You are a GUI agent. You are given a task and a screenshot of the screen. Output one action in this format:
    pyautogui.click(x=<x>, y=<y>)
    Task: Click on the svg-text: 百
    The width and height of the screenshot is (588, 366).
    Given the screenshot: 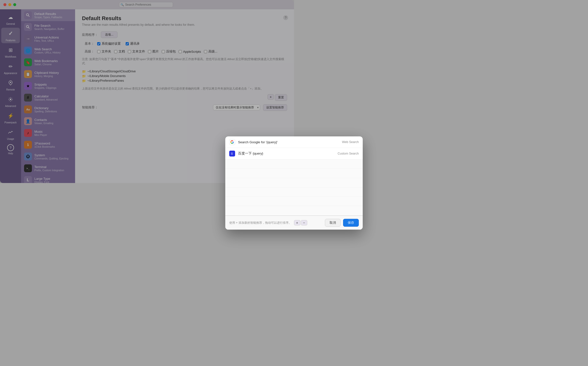 What is the action you would take?
    pyautogui.click(x=232, y=154)
    